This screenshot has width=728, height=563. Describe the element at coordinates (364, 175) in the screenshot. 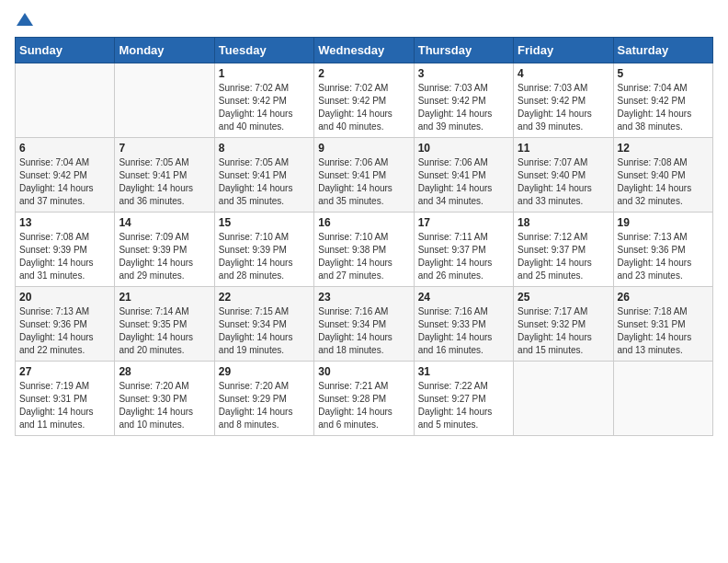

I see `calendar-week-row: 6Sunrise: 7:04 AM Sunset: 9:42 PM Daylig…` at that location.